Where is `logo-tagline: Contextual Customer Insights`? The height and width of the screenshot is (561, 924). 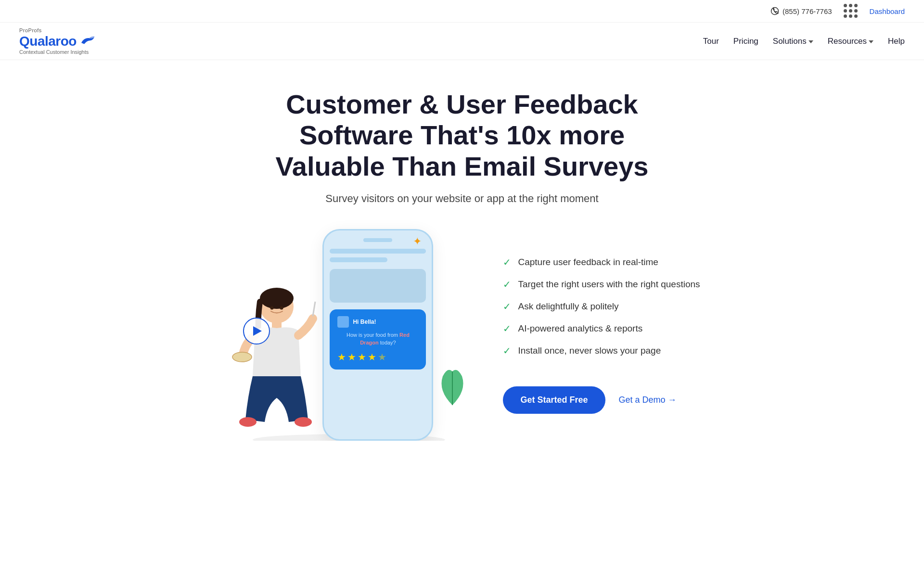 logo-tagline: Contextual Customer Insights is located at coordinates (54, 52).